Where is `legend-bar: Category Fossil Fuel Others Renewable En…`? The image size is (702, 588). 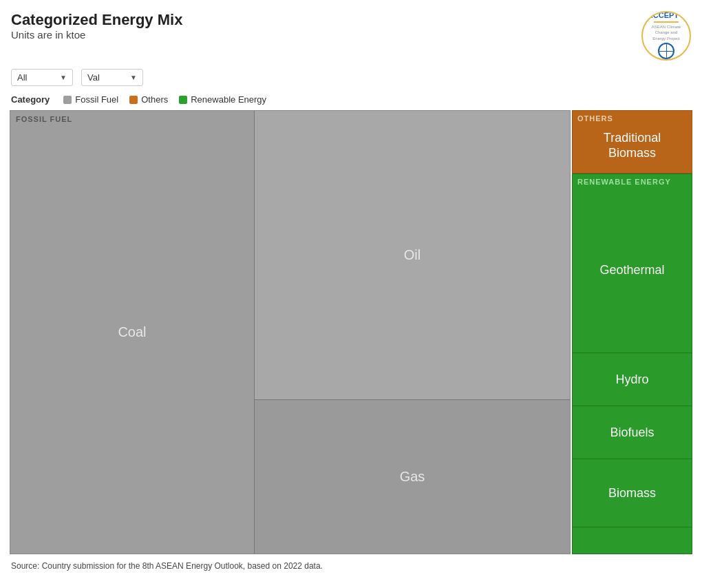 legend-bar: Category Fossil Fuel Others Renewable En… is located at coordinates (351, 101).